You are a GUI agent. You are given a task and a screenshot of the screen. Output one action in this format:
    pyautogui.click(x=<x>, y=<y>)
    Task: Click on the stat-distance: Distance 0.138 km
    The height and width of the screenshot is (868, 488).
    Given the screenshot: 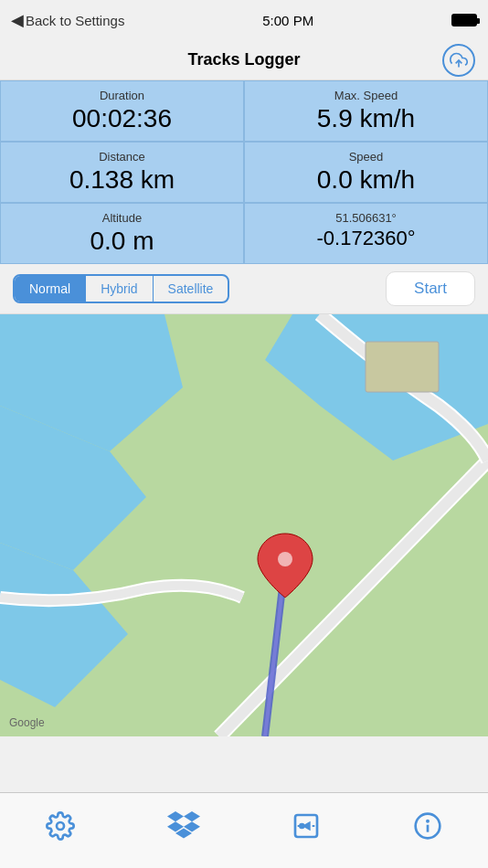 What is the action you would take?
    pyautogui.click(x=122, y=172)
    